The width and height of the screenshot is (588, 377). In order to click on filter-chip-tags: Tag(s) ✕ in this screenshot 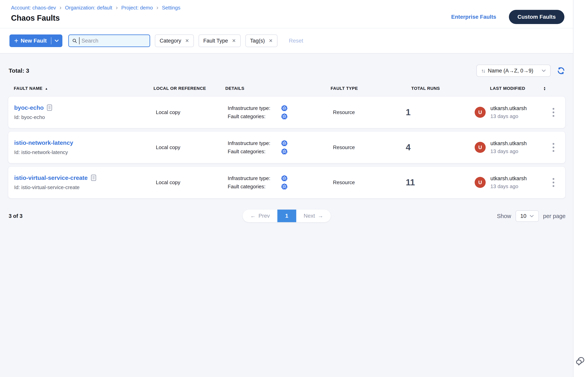, I will do `click(261, 41)`.